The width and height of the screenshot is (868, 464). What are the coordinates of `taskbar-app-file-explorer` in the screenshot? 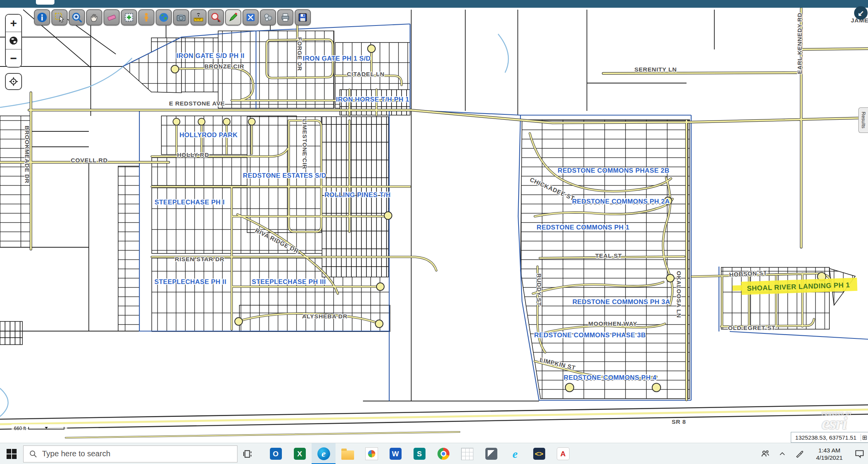 It's located at (348, 454).